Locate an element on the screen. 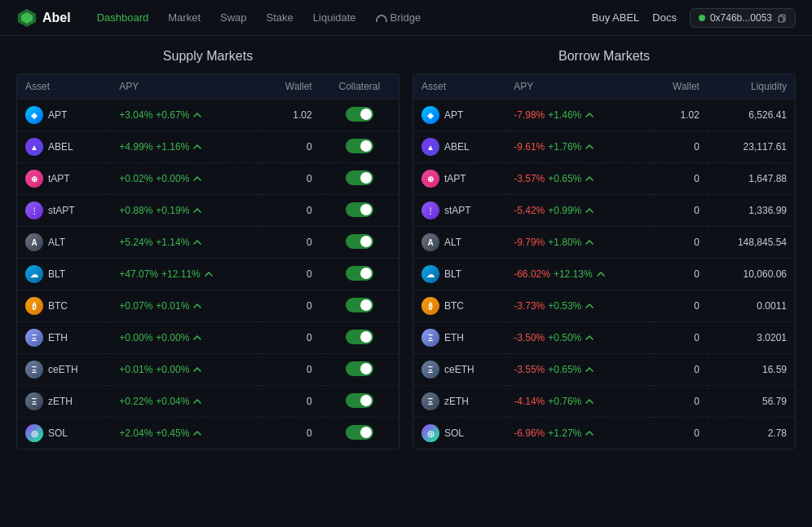  borrow-asset-cell: ◎ SOL is located at coordinates (460, 434).